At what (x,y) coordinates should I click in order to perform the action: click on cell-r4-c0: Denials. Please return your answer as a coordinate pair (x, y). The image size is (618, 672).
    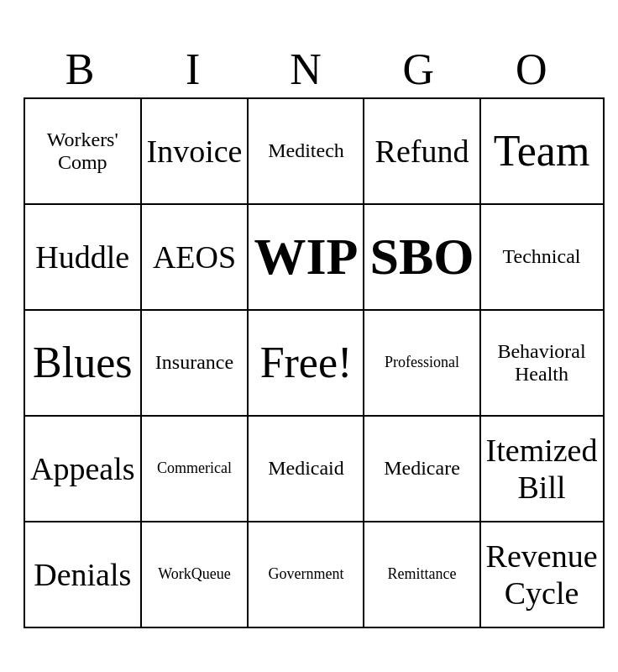
    Looking at the image, I should click on (82, 575).